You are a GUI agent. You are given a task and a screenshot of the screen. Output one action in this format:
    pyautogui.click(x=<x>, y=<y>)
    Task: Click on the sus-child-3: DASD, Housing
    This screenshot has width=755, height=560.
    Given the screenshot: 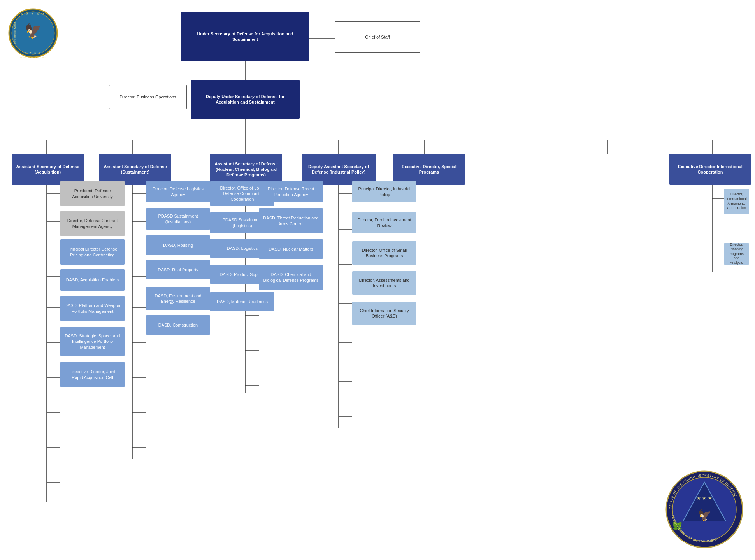 What is the action you would take?
    pyautogui.click(x=178, y=245)
    